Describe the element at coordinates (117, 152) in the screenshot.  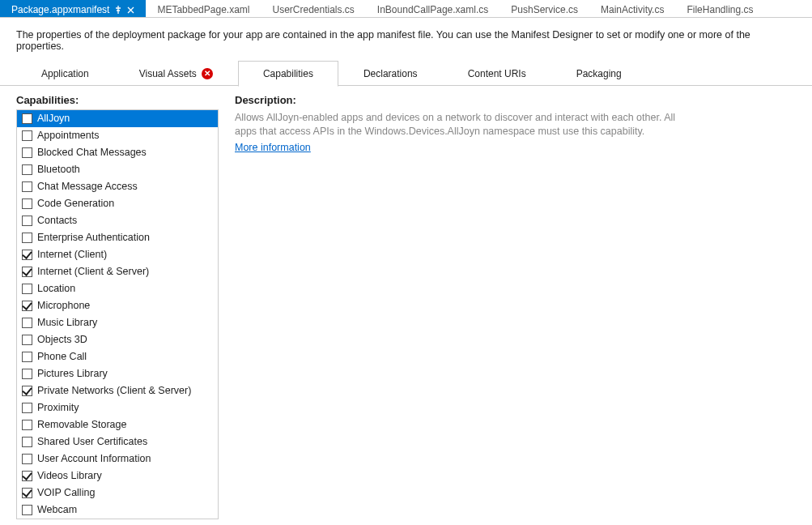
I see `capability-item: Blocked Chat Messages` at that location.